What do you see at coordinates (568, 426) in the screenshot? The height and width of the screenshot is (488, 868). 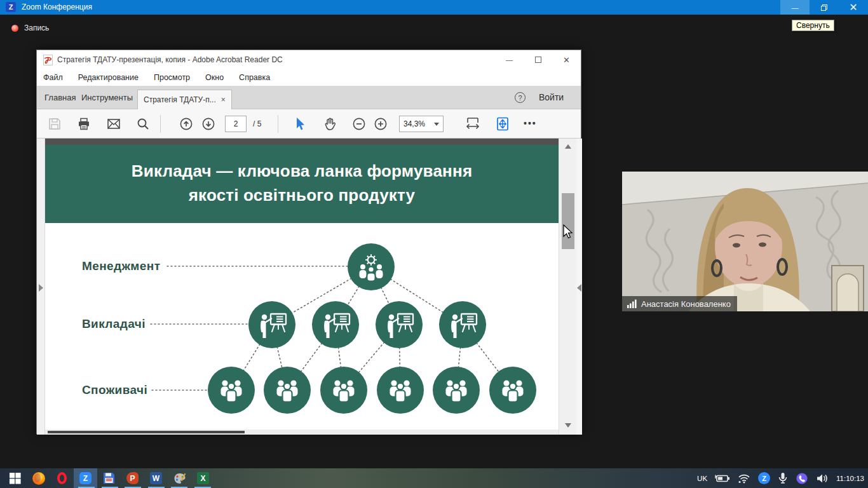 I see `scroll-down-icon` at bounding box center [568, 426].